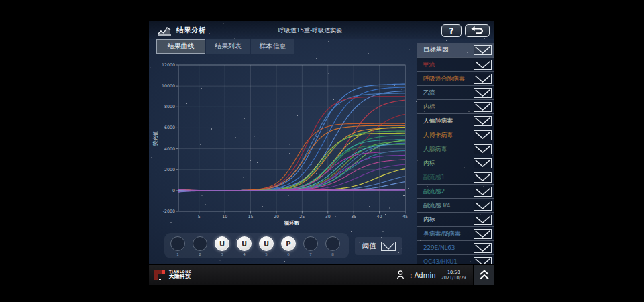 The width and height of the screenshot is (644, 302). Describe the element at coordinates (456, 191) in the screenshot. I see `gene-row: 副流感2` at that location.